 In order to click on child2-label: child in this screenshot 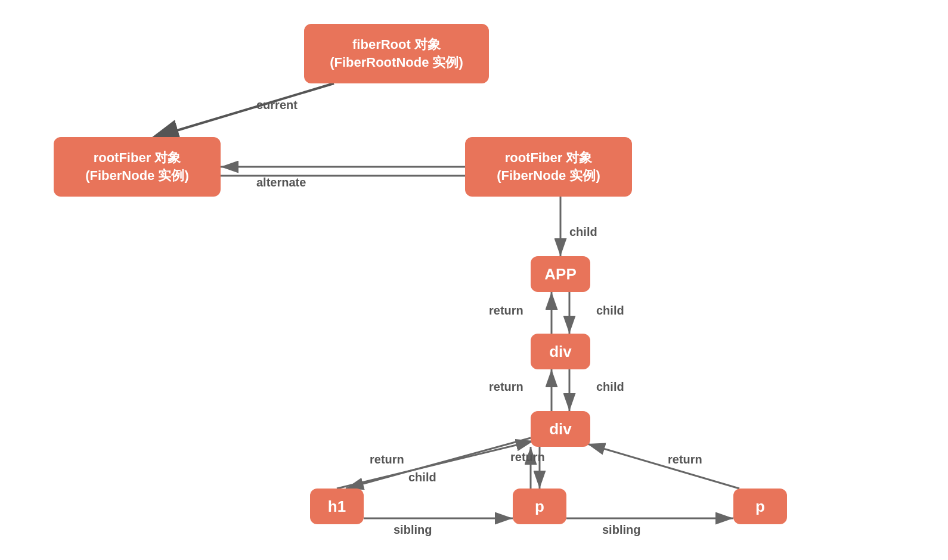, I will do `click(611, 311)`.